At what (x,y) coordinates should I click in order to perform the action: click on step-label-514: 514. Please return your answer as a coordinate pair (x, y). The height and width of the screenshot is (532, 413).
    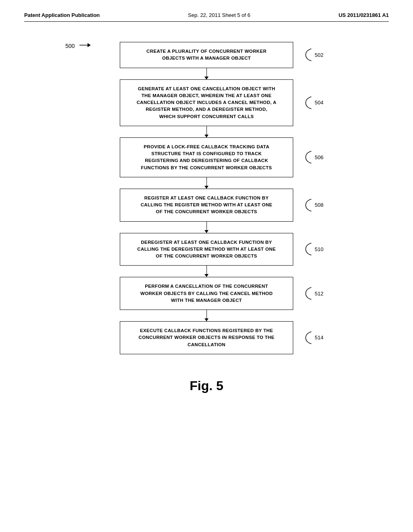
    Looking at the image, I should click on (314, 338).